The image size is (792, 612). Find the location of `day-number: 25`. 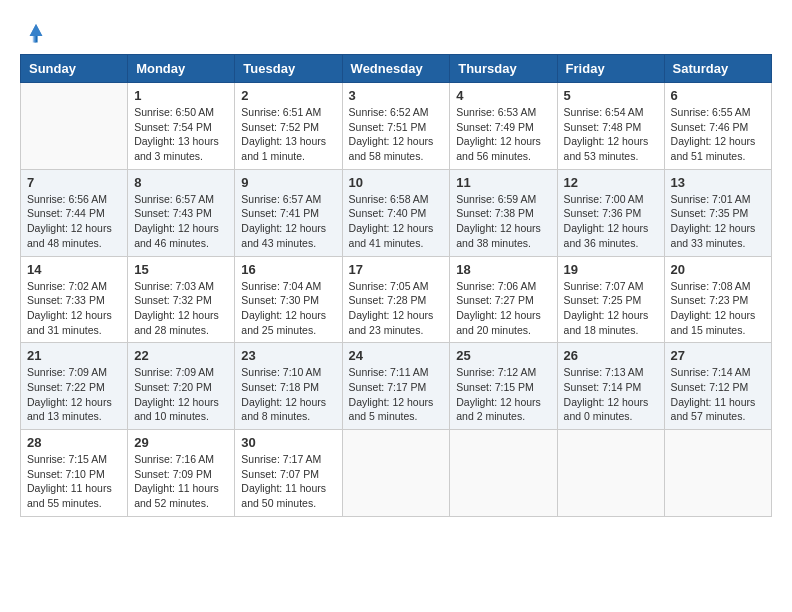

day-number: 25 is located at coordinates (503, 356).